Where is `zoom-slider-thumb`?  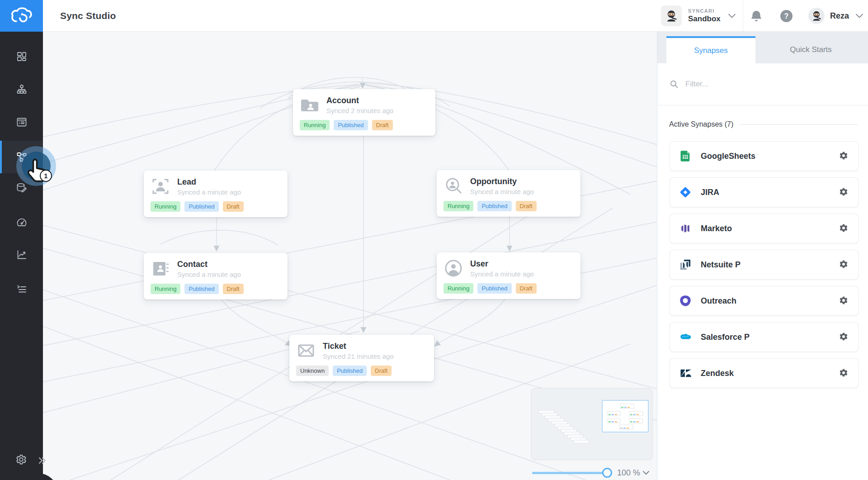
zoom-slider-thumb is located at coordinates (607, 473).